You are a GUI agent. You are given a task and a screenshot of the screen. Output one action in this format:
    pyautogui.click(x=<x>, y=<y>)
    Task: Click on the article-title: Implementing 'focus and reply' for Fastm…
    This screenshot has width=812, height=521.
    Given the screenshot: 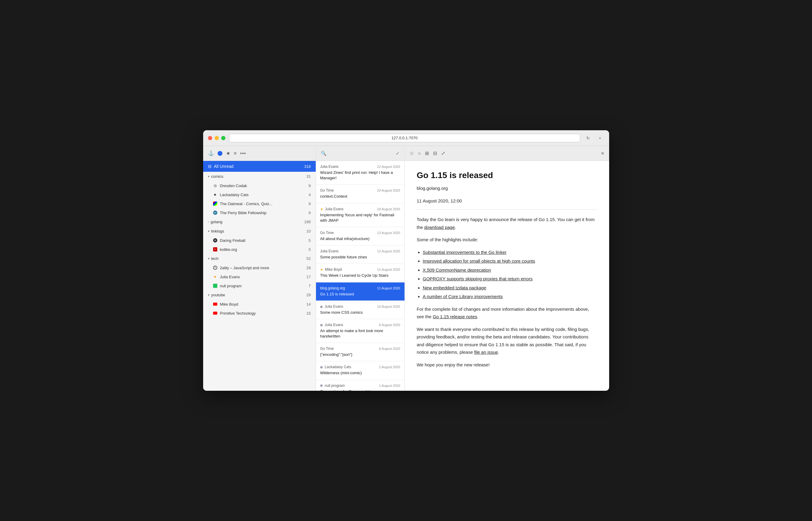 What is the action you would take?
    pyautogui.click(x=360, y=218)
    